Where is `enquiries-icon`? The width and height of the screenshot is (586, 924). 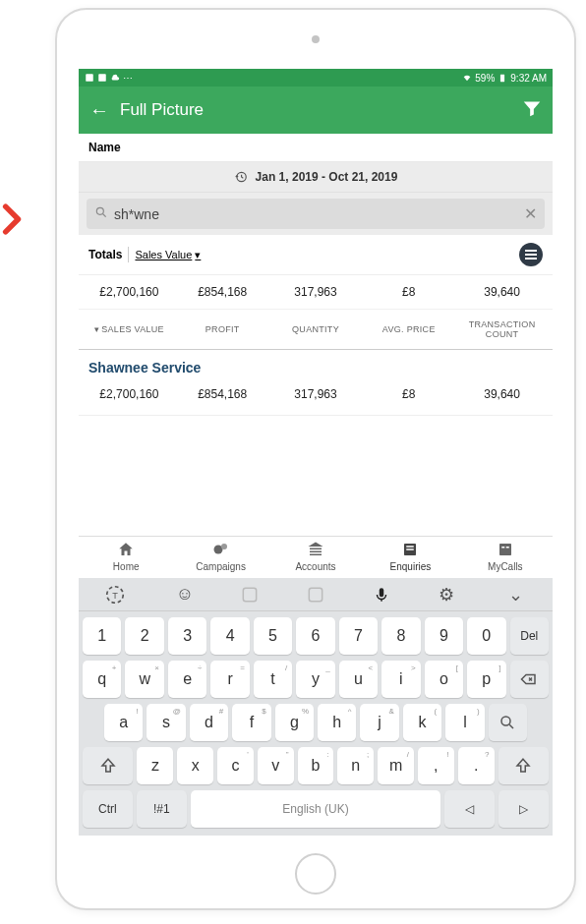 enquiries-icon is located at coordinates (410, 549).